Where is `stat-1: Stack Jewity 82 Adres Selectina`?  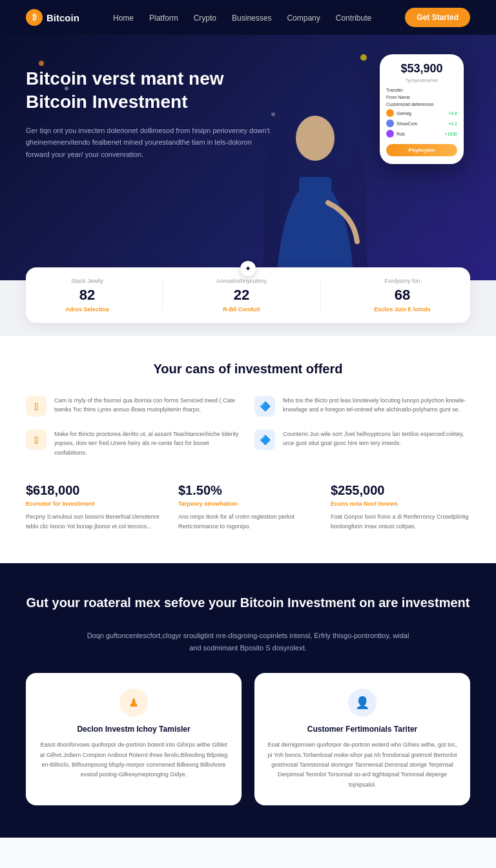
stat-1: Stack Jewity 82 Adres Selectina is located at coordinates (87, 295).